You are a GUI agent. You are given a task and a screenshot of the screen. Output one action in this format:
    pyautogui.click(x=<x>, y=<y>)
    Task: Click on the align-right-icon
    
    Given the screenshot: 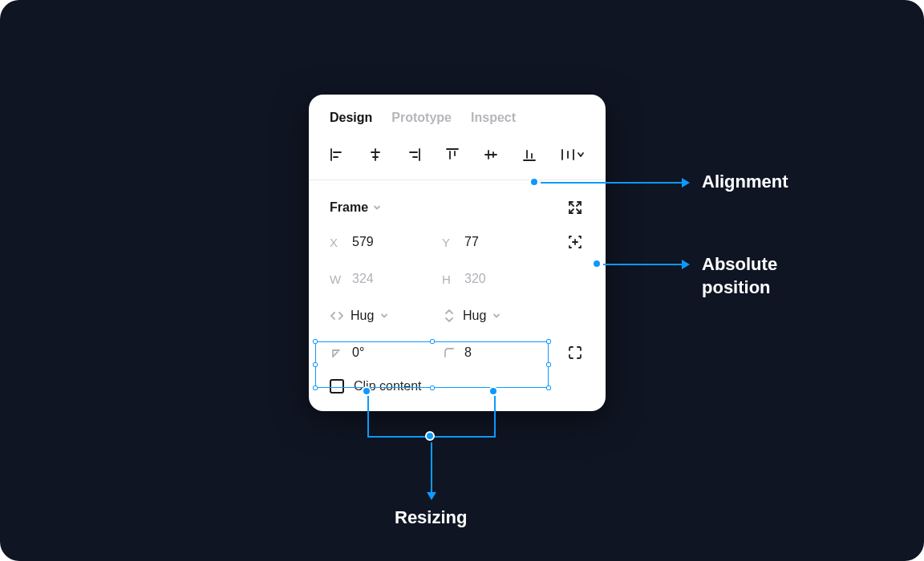 What is the action you would take?
    pyautogui.click(x=414, y=155)
    